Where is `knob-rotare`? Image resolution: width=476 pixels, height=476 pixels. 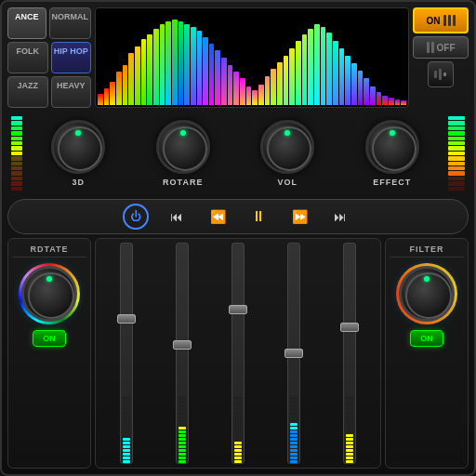
knob-rotare is located at coordinates (183, 147).